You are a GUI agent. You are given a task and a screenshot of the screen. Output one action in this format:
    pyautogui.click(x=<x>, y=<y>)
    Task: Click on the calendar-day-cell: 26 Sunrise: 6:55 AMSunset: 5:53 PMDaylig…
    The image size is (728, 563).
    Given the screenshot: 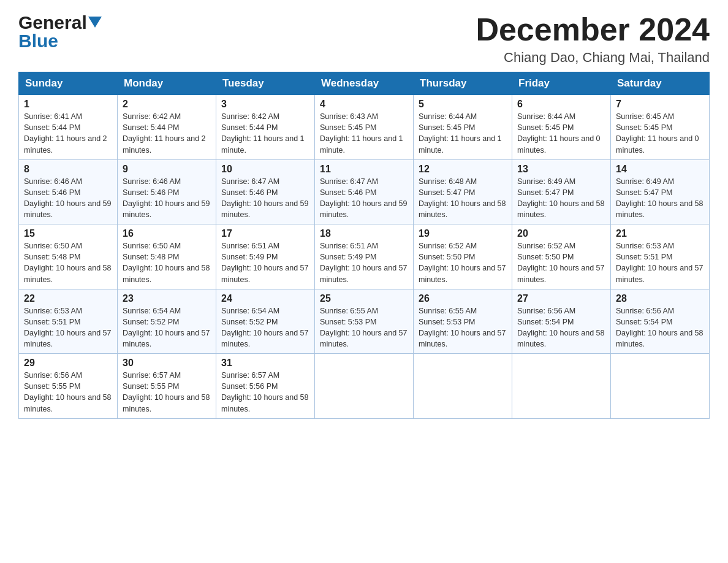 What is the action you would take?
    pyautogui.click(x=463, y=321)
    